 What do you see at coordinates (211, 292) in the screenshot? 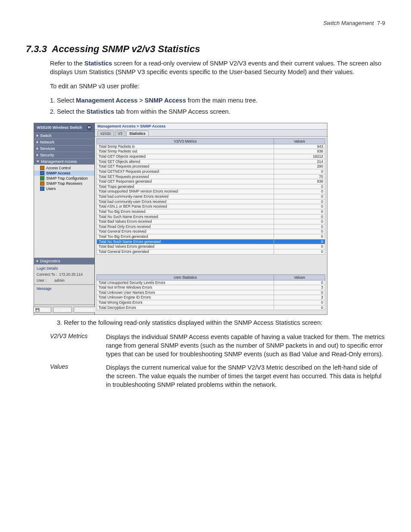
I see `usm-statistics-table: Usm Statistics Values Total Unsupported …` at bounding box center [211, 292].